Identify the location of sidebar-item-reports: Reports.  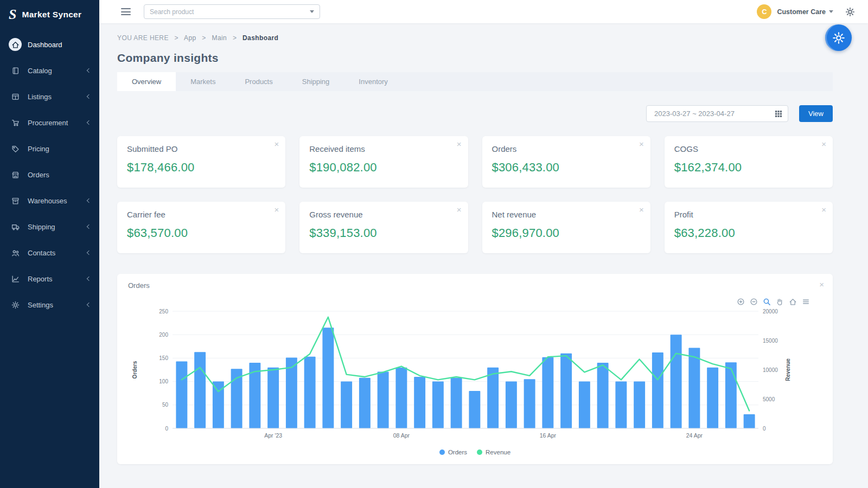
(50, 279).